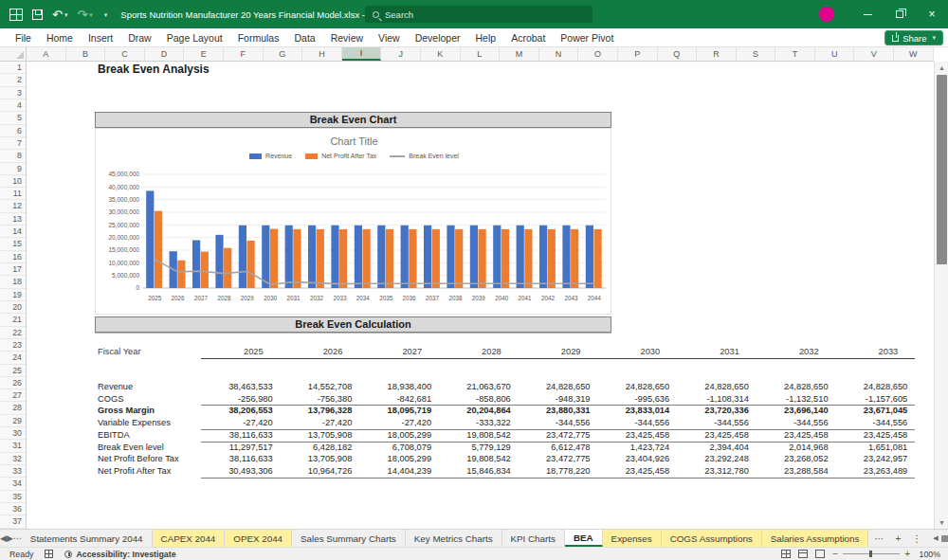  Describe the element at coordinates (454, 538) in the screenshot. I see `sheet-tab-key-metrics-charts: Key Metrics Charts` at that location.